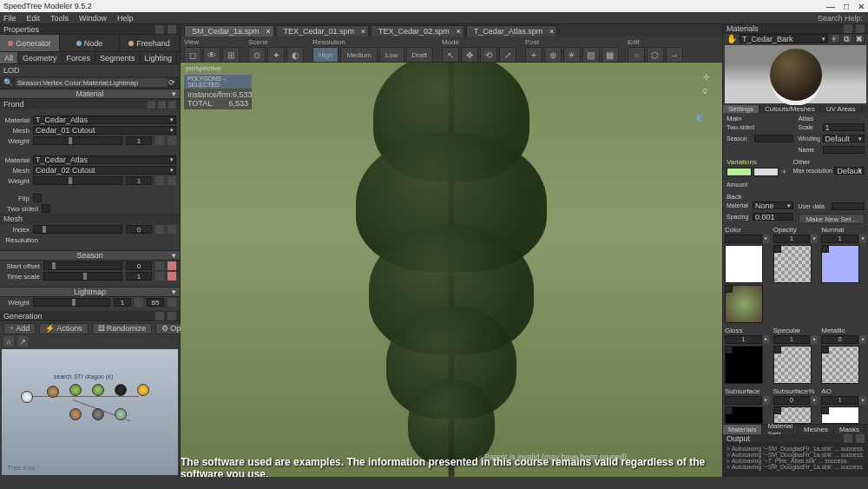  What do you see at coordinates (392, 55) in the screenshot?
I see `res-low: Low` at bounding box center [392, 55].